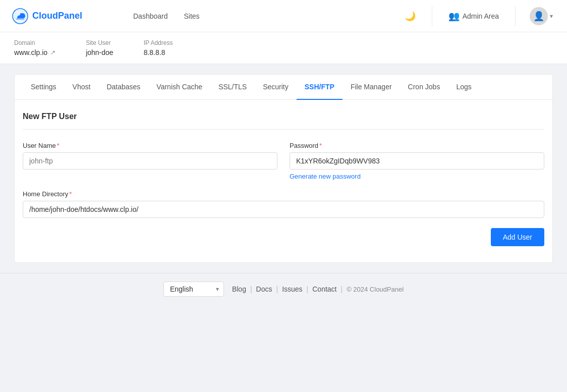  What do you see at coordinates (150, 16) in the screenshot?
I see `nav-dashboard: Dashboard` at bounding box center [150, 16].